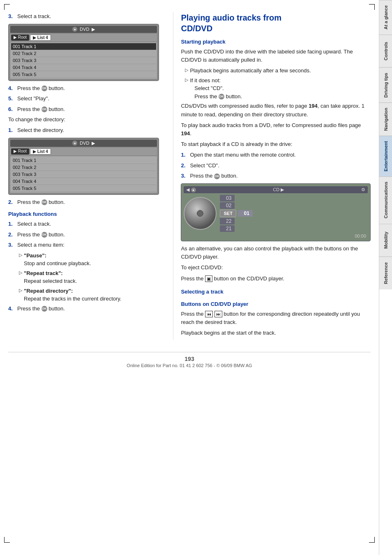  I want to click on skip-forward-icon: ⏭, so click(219, 314).